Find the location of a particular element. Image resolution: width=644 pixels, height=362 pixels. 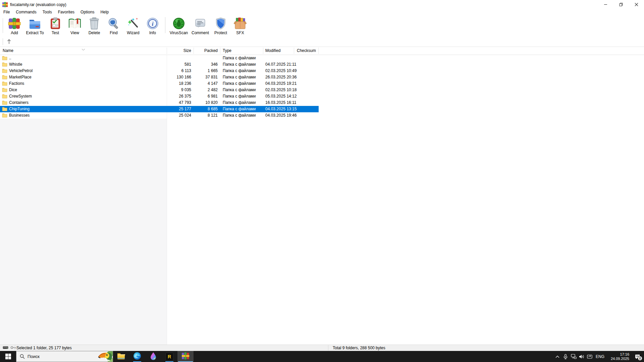

taskbar-rage-button: R is located at coordinates (169, 357).